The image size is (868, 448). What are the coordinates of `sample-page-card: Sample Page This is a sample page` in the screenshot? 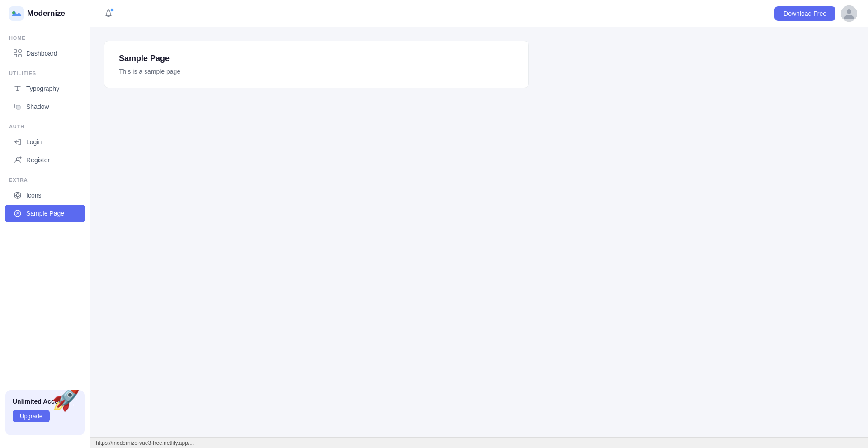 It's located at (316, 64).